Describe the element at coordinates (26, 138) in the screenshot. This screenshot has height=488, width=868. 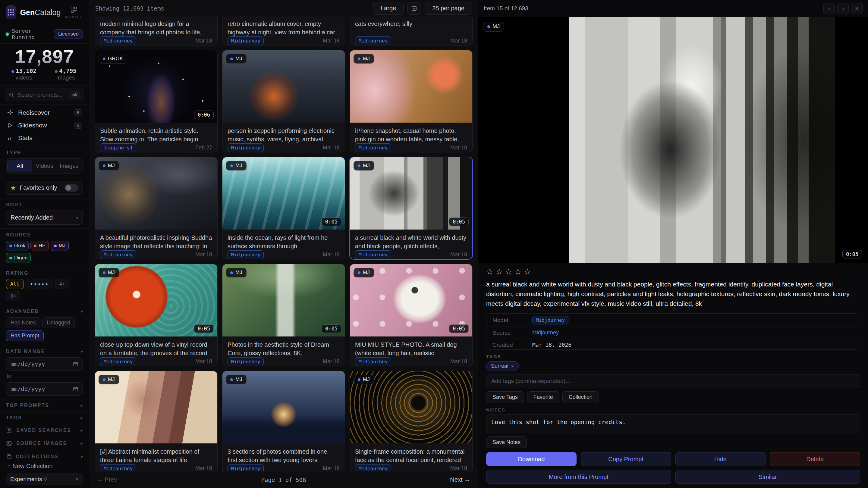
I see `nav-item-label: Stats` at that location.